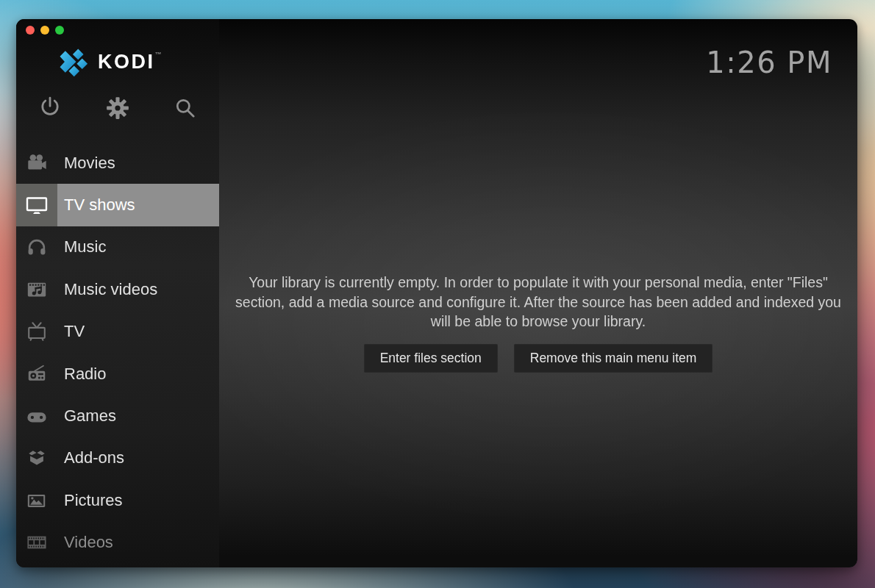  What do you see at coordinates (118, 163) in the screenshot?
I see `sidebar-item-movies: Movies` at bounding box center [118, 163].